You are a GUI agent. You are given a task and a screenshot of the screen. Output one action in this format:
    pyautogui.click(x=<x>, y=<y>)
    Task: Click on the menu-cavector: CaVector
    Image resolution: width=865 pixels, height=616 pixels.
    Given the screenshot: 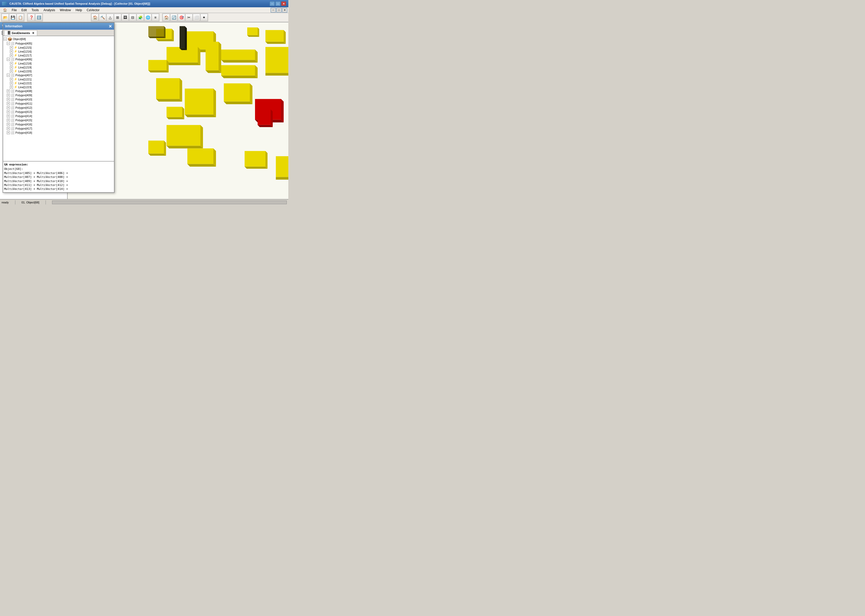 What is the action you would take?
    pyautogui.click(x=93, y=10)
    